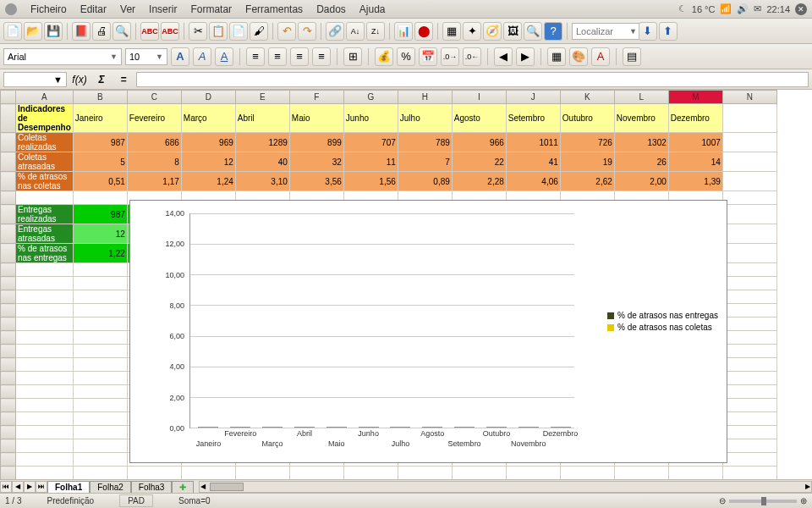 The width and height of the screenshot is (812, 508). Describe the element at coordinates (533, 119) in the screenshot. I see `cell: Setembro` at that location.